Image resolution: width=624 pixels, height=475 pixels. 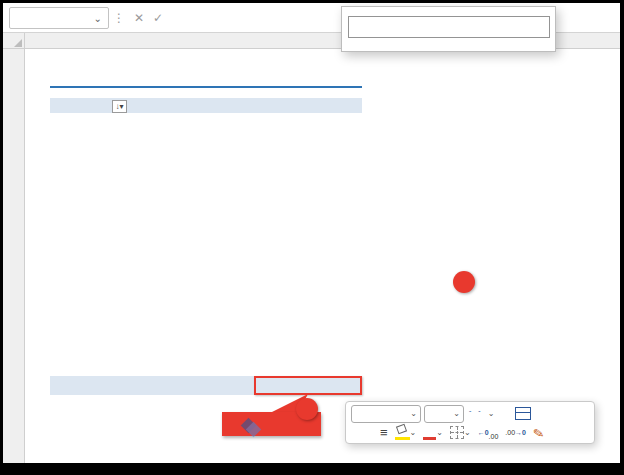 What do you see at coordinates (158, 18) in the screenshot?
I see `enter-icon: ✓` at bounding box center [158, 18].